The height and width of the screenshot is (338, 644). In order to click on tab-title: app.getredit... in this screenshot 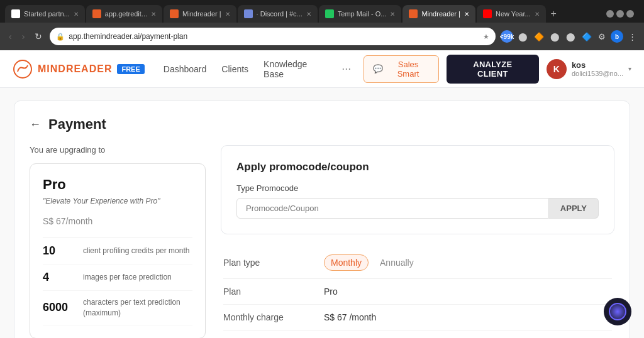, I will do `click(126, 14)`.